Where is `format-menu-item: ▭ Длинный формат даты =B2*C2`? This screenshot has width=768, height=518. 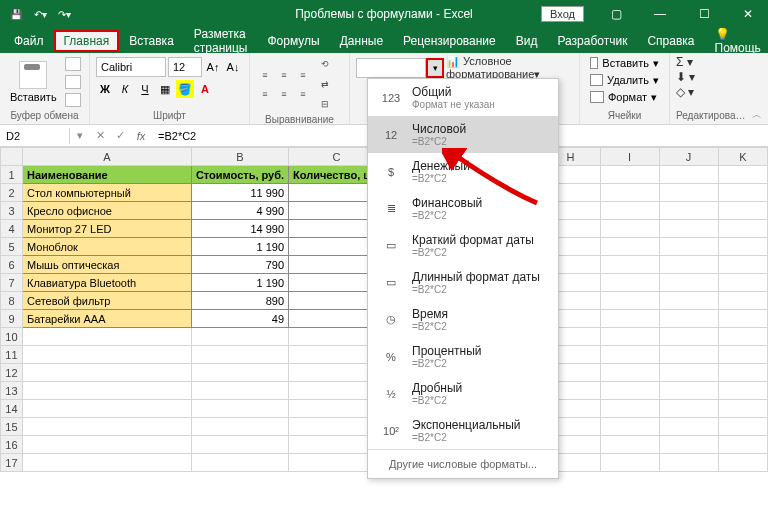 format-menu-item: ▭ Длинный формат даты =B2*C2 is located at coordinates (463, 282).